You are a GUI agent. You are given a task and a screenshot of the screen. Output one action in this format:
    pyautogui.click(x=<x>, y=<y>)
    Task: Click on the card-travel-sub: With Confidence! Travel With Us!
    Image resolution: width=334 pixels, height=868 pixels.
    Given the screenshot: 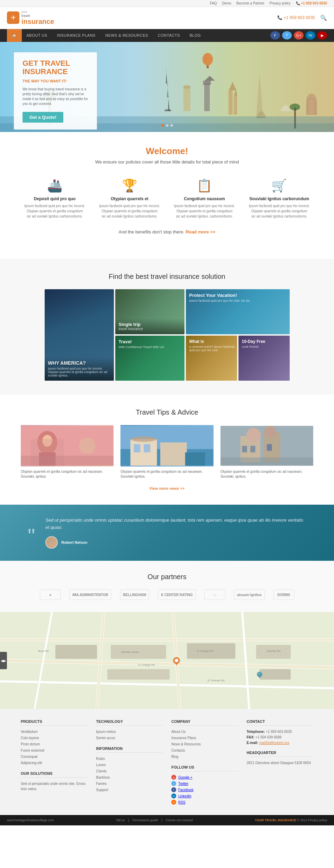 What is the action you would take?
    pyautogui.click(x=142, y=347)
    